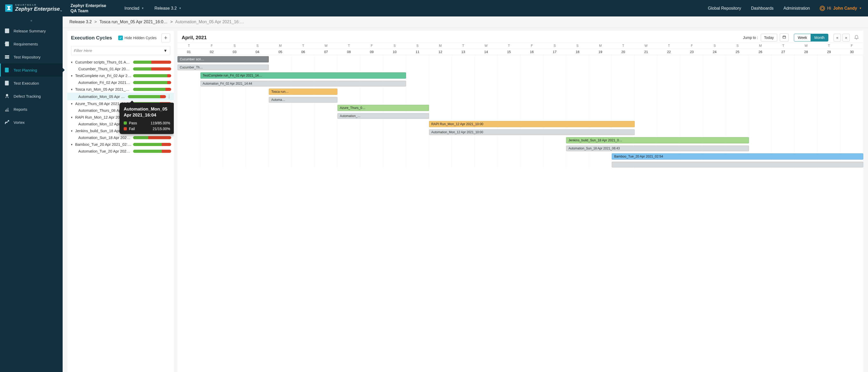 This screenshot has height=372, width=868. What do you see at coordinates (532, 132) in the screenshot?
I see `gantt-bar: Automation_Mon_12 Apr 2021_10:00` at bounding box center [532, 132].